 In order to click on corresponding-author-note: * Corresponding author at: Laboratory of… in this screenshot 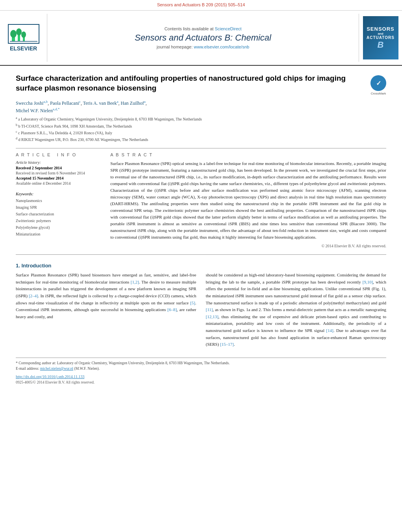, I will do `click(201, 363)`.